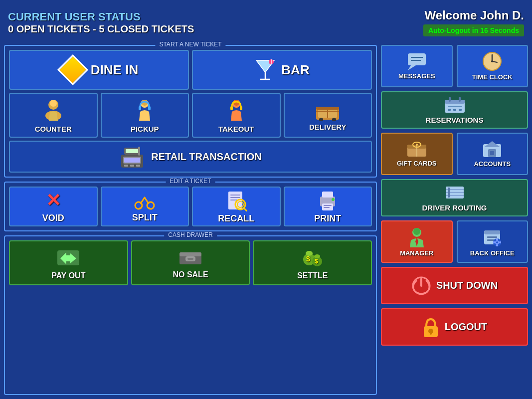 The image size is (532, 399). Describe the element at coordinates (328, 115) in the screenshot. I see `delivery-button: DELIVERY` at that location.